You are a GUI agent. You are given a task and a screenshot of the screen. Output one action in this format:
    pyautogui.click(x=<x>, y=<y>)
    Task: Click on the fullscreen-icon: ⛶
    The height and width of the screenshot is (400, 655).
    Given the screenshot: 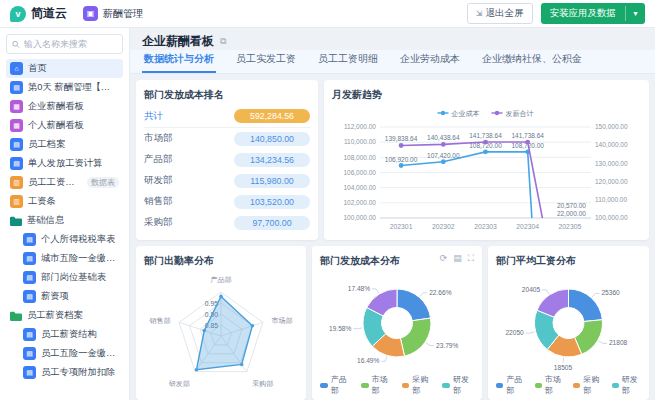 What is the action you would take?
    pyautogui.click(x=471, y=258)
    